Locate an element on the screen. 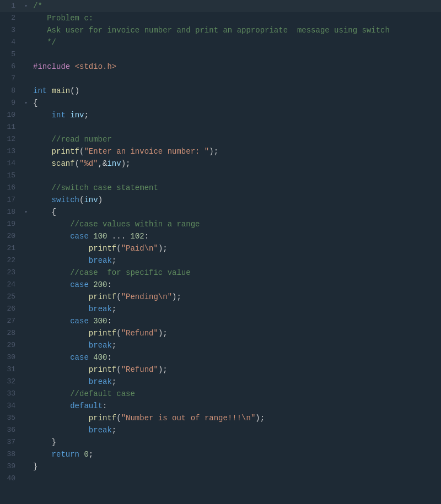  code-content: int inv; is located at coordinates (235, 115).